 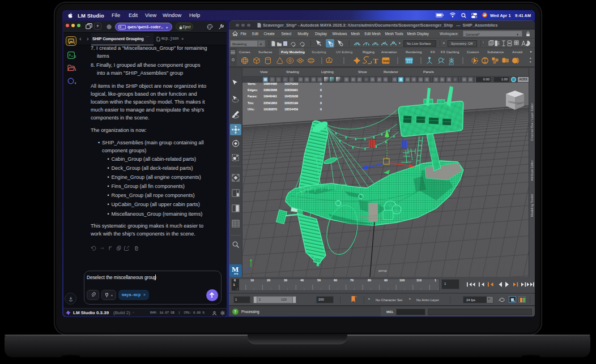 I want to click on svg-text: Verts:, so click(x=252, y=84).